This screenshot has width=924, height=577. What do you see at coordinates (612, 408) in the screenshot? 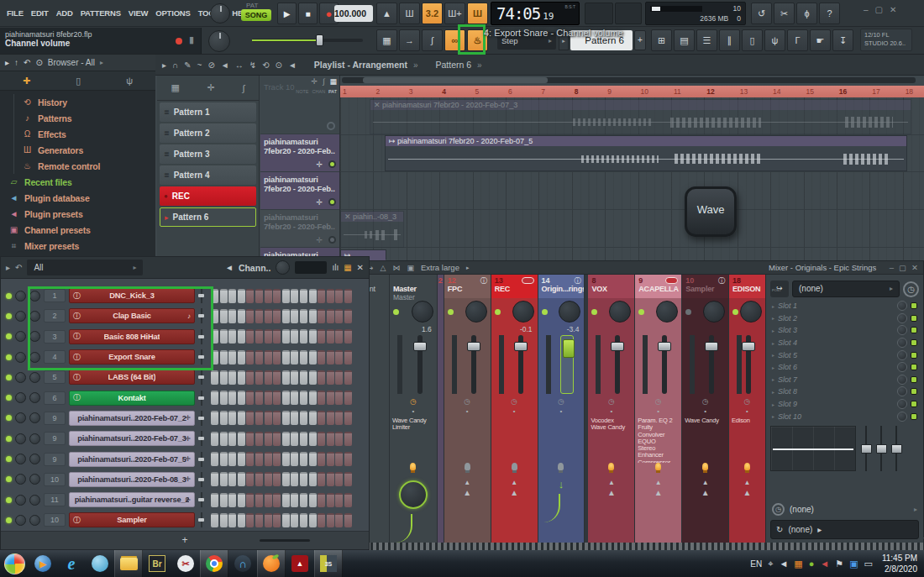
I see `mixer-strip: 8 ⓘ VOX` at bounding box center [612, 408].